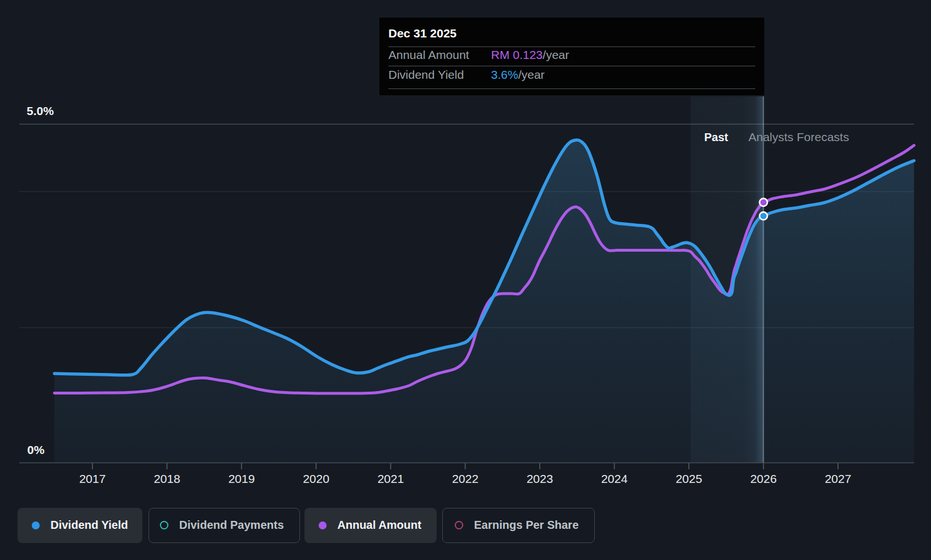  Describe the element at coordinates (689, 478) in the screenshot. I see `svg-text: 2025` at that location.